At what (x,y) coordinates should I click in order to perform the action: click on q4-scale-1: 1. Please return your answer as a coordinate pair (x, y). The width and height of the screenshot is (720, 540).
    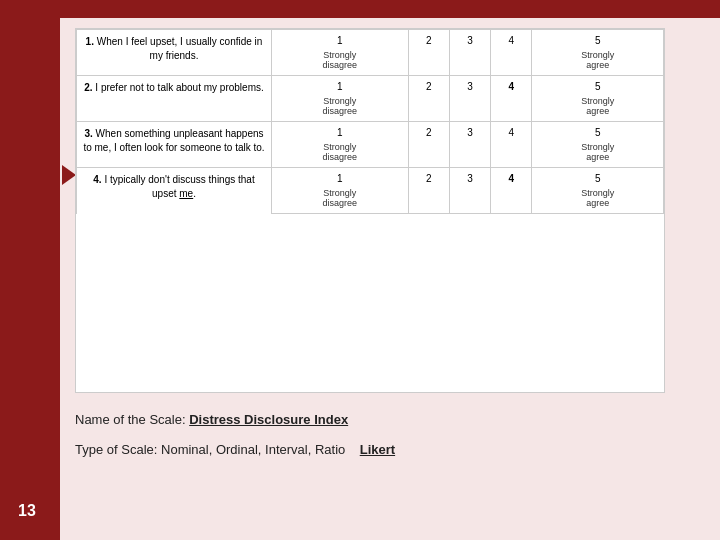
    Looking at the image, I should click on (340, 178).